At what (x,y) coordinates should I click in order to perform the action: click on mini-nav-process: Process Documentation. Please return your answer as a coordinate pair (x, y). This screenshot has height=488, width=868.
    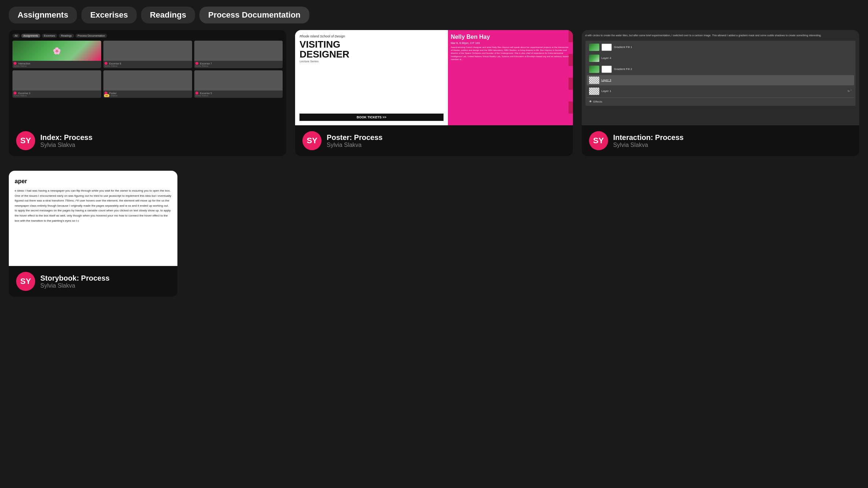
    Looking at the image, I should click on (91, 36).